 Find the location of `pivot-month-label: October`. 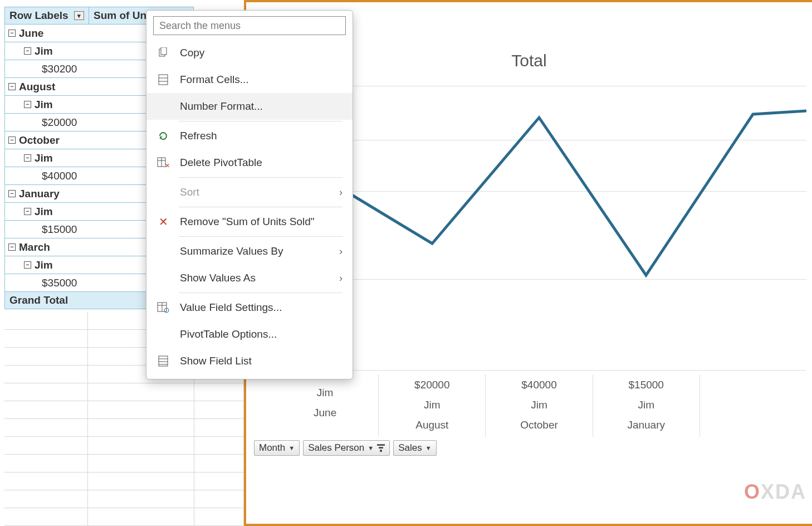

pivot-month-label: October is located at coordinates (39, 140).